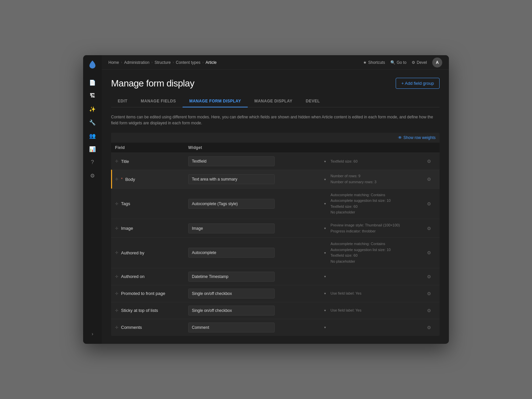 This screenshot has width=532, height=399. What do you see at coordinates (313, 101) in the screenshot?
I see `tab-devel: DEVEL` at bounding box center [313, 101].